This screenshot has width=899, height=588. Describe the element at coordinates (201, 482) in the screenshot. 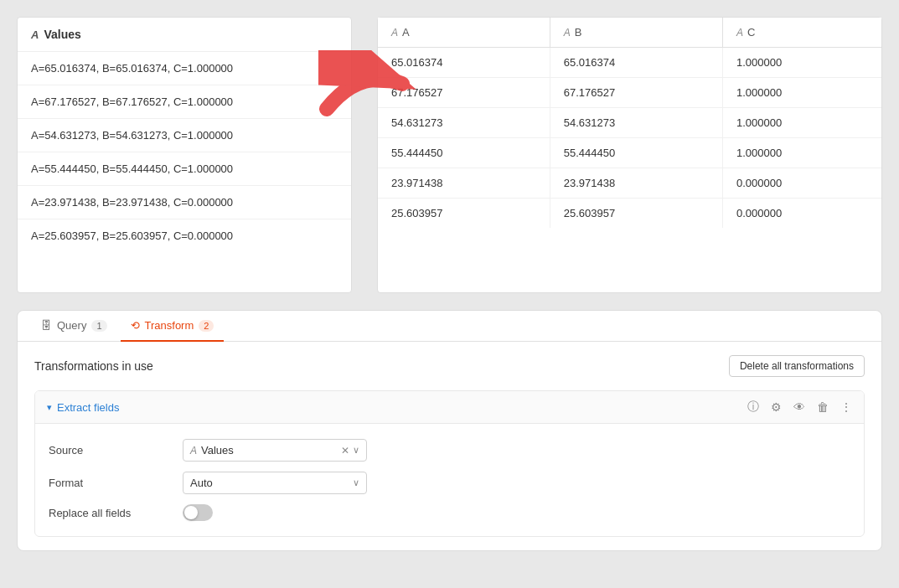

I see `format-select-text: Auto` at that location.